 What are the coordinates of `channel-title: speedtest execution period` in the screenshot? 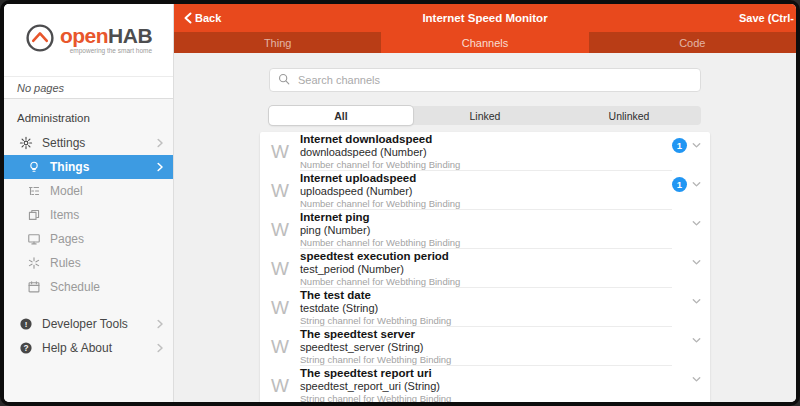 It's located at (484, 256).